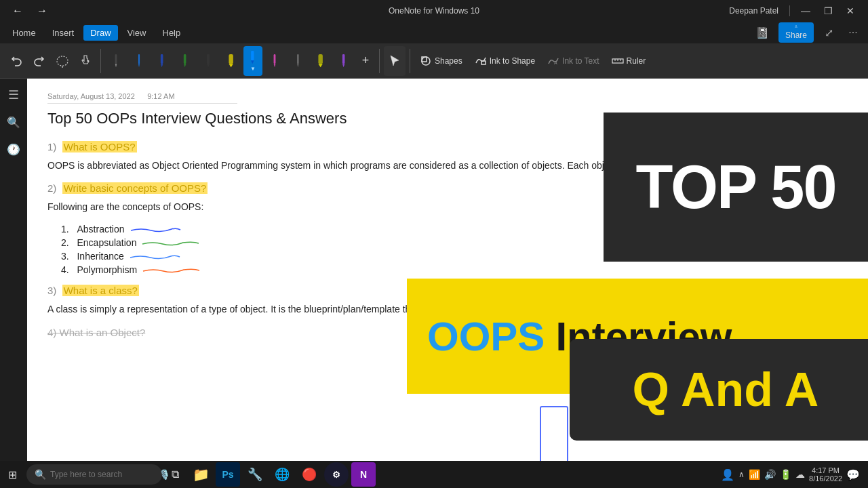 The width and height of the screenshot is (868, 488). I want to click on titlebar-controls: Deepan Patel — ❐ ✕, so click(795, 11).